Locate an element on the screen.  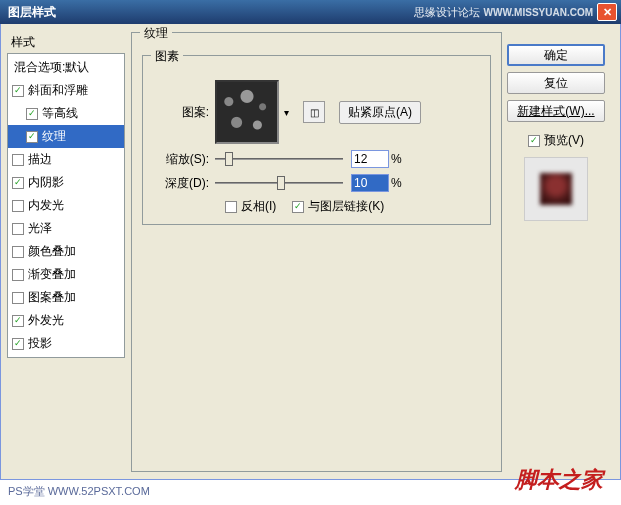
scale-label: 缩放(S): is located at coordinates (181, 160).